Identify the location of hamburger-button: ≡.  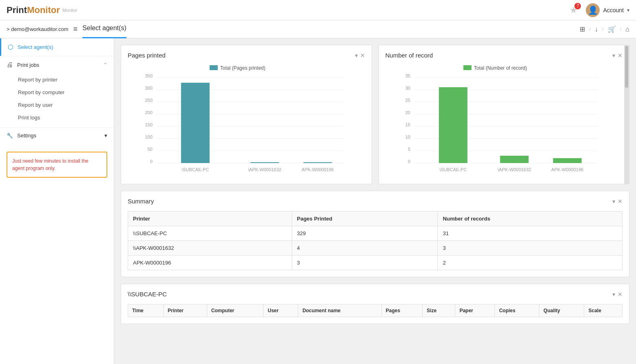
(76, 29).